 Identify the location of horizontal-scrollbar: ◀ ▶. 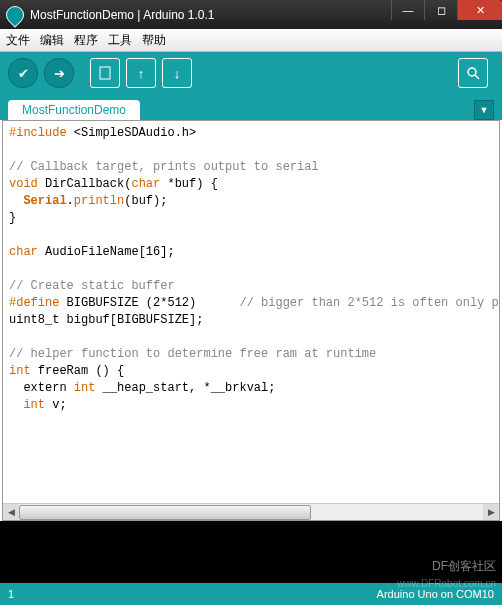
(251, 512).